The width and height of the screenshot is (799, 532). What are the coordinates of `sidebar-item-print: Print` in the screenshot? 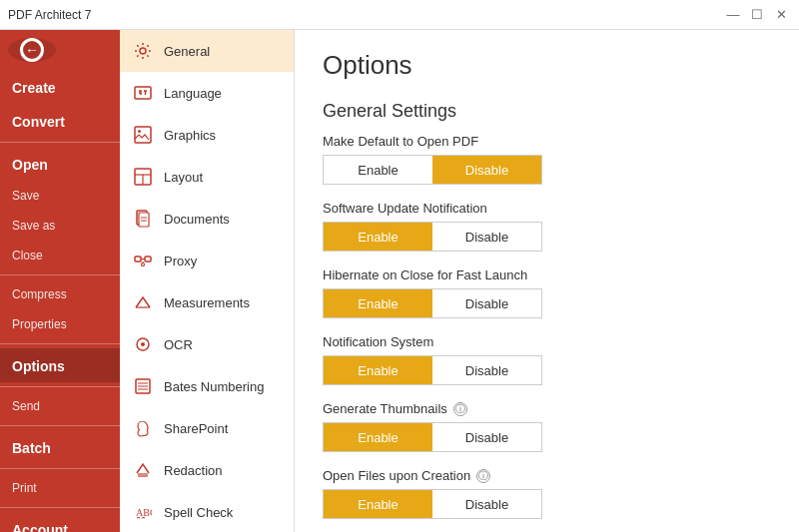 It's located at (60, 488).